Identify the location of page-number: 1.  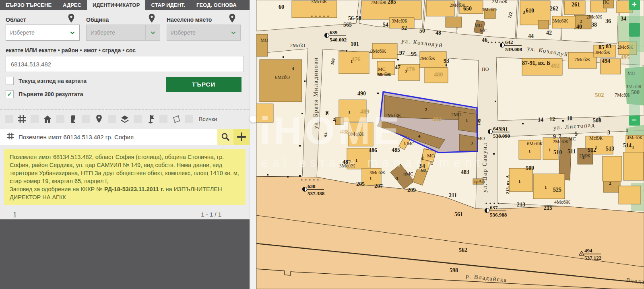
(15, 215).